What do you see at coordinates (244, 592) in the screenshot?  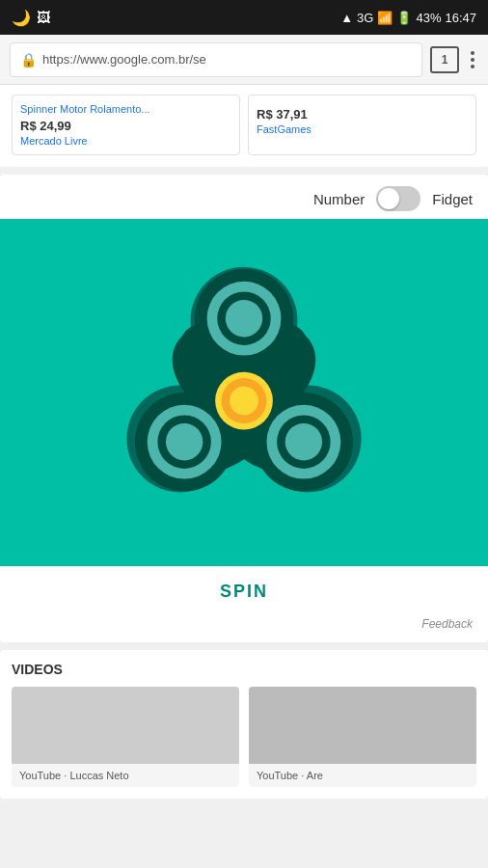 I see `spin-button-container: SPIN` at bounding box center [244, 592].